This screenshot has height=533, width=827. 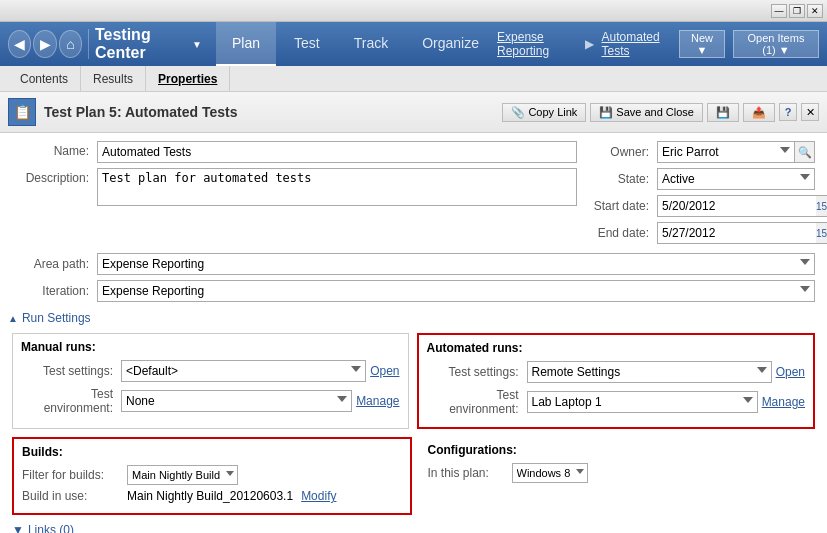 I want to click on auto-env-select: Lab Laptop 1, so click(x=642, y=402).